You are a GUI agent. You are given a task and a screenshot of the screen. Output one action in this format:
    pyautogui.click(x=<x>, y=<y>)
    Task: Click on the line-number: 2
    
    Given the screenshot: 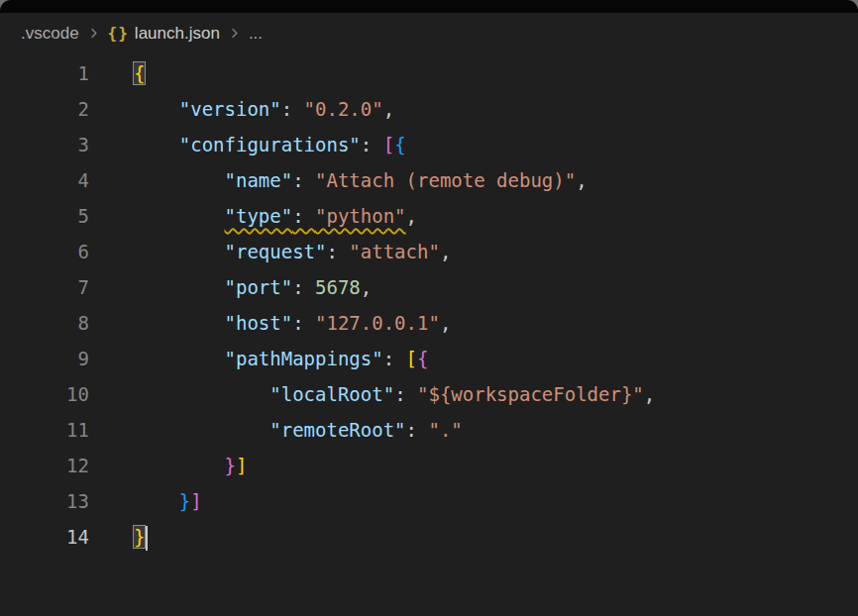 What is the action you would take?
    pyautogui.click(x=45, y=109)
    